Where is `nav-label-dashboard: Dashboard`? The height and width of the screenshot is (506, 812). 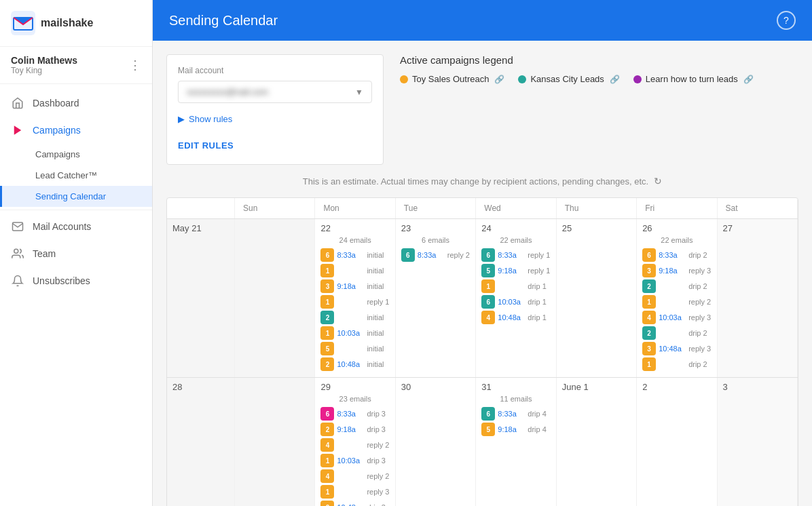 nav-label-dashboard: Dashboard is located at coordinates (56, 103).